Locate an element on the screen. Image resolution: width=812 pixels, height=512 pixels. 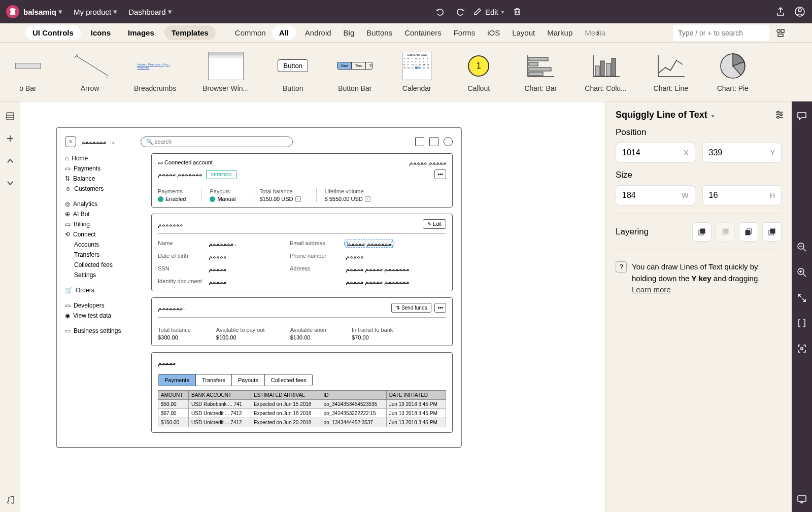
shelf-item-button: ButtonButton is located at coordinates (293, 72).